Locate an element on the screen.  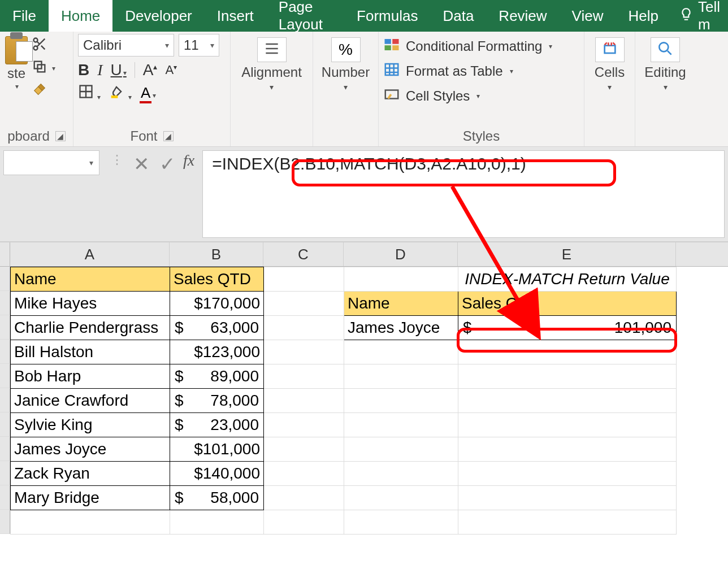
font-dialog-launcher: ◢ is located at coordinates (168, 136).